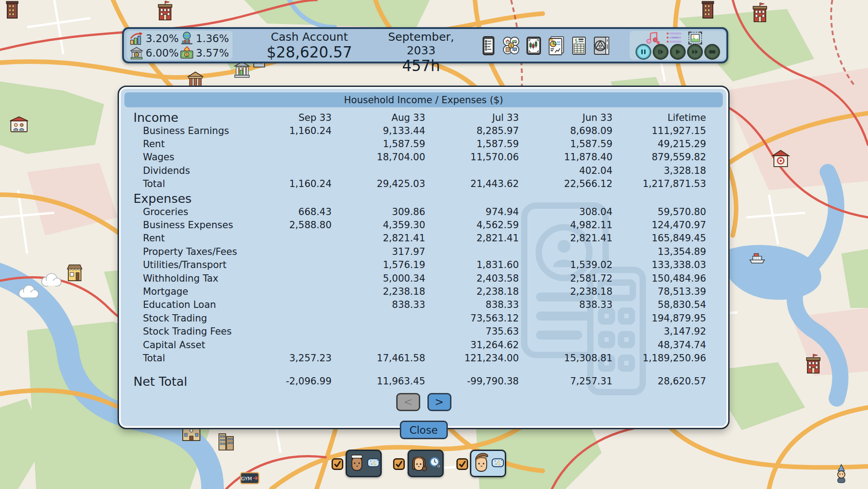 This screenshot has width=868, height=489. Describe the element at coordinates (75, 273) in the screenshot. I see `poi-store-icon` at that location.